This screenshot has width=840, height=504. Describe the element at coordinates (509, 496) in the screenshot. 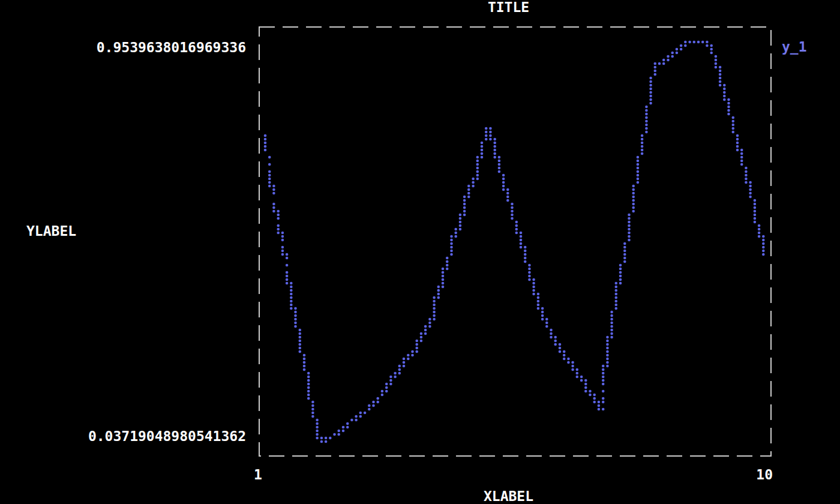

I see `x-axis-label: XLABEL` at that location.